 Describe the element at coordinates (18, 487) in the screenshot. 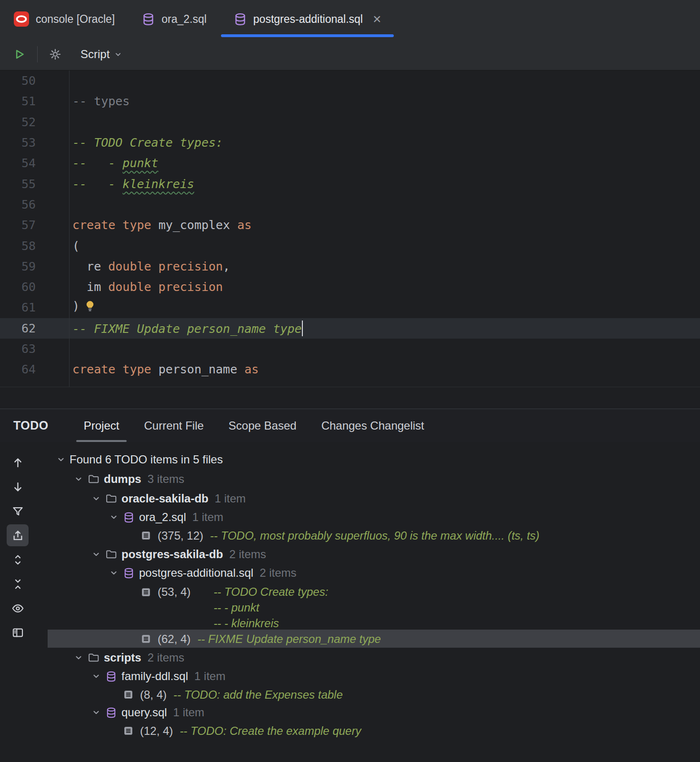

I see `down-arrow-icon` at that location.